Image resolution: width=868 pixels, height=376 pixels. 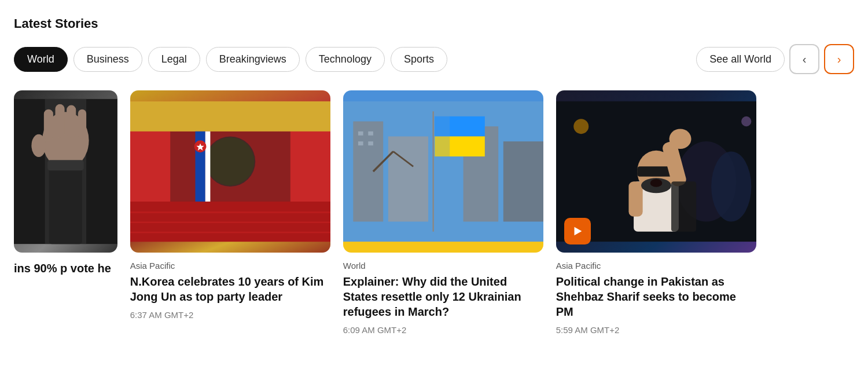 What do you see at coordinates (775, 59) in the screenshot?
I see `filter-right: See all World ‹ ›` at bounding box center [775, 59].